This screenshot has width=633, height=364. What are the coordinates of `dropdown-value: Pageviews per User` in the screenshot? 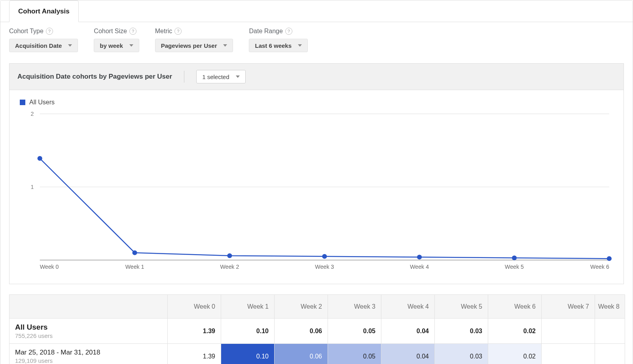 It's located at (189, 46).